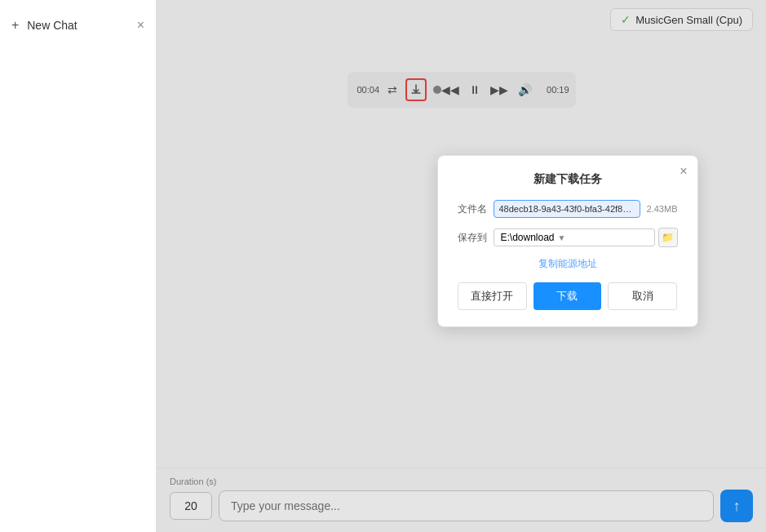 The image size is (766, 532). What do you see at coordinates (568, 296) in the screenshot?
I see `dialog-actions: 直接打开 下载 取消` at bounding box center [568, 296].